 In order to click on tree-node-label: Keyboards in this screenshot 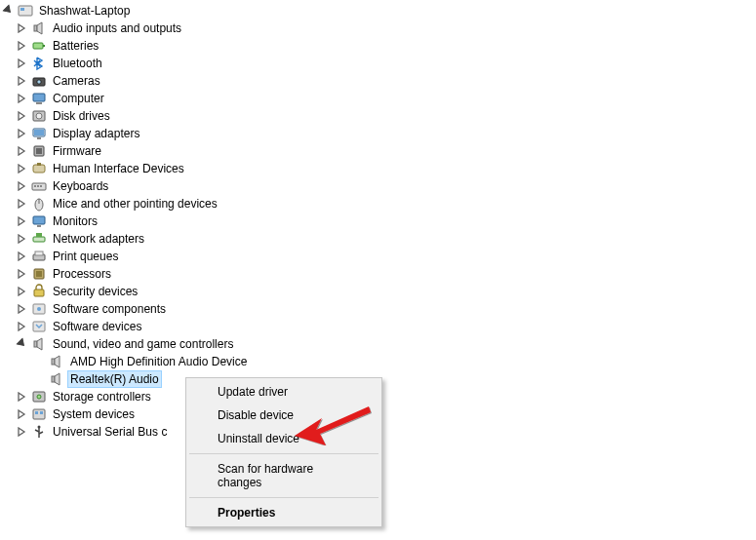, I will do `click(80, 186)`.